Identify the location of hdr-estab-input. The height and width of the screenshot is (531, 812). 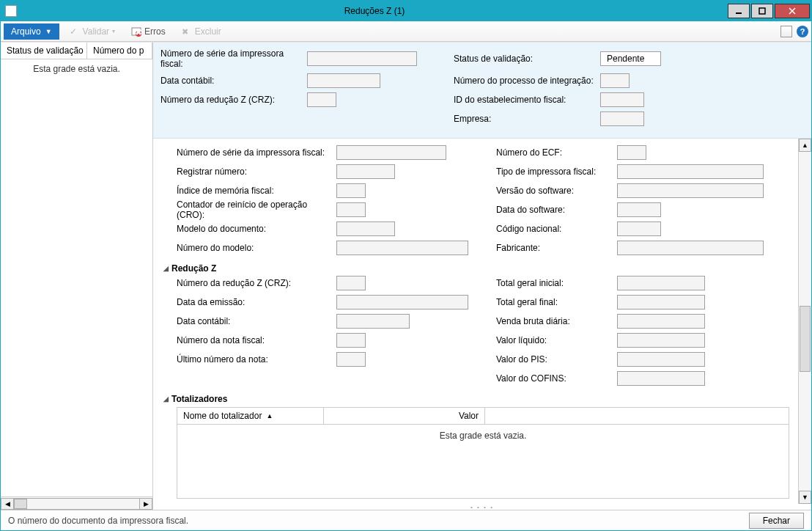
(622, 100).